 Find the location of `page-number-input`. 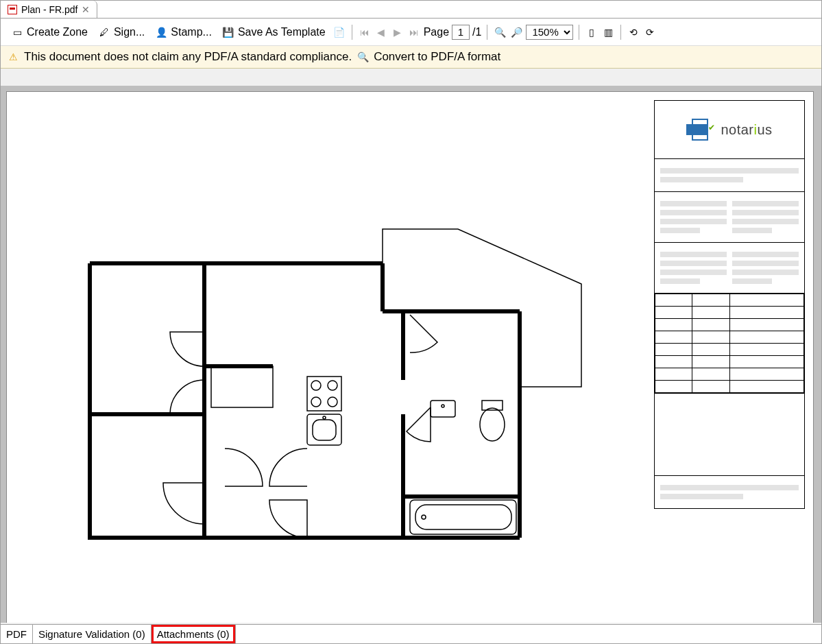

page-number-input is located at coordinates (461, 32).